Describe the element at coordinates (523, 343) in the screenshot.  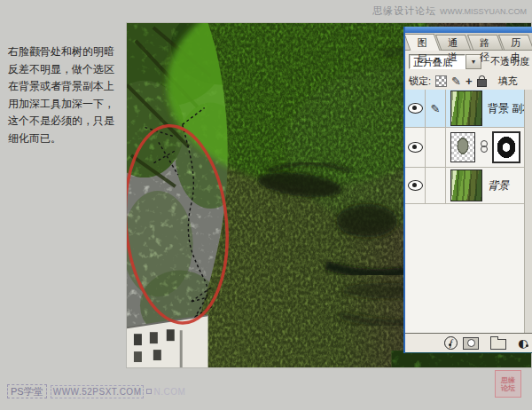
I see `adjustment-layer-button: ◐` at that location.